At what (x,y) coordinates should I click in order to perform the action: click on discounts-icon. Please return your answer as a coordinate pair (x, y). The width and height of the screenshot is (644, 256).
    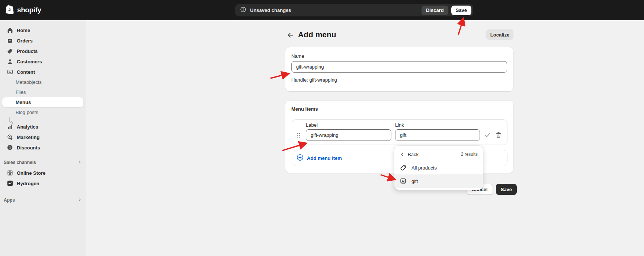
    Looking at the image, I should click on (10, 148).